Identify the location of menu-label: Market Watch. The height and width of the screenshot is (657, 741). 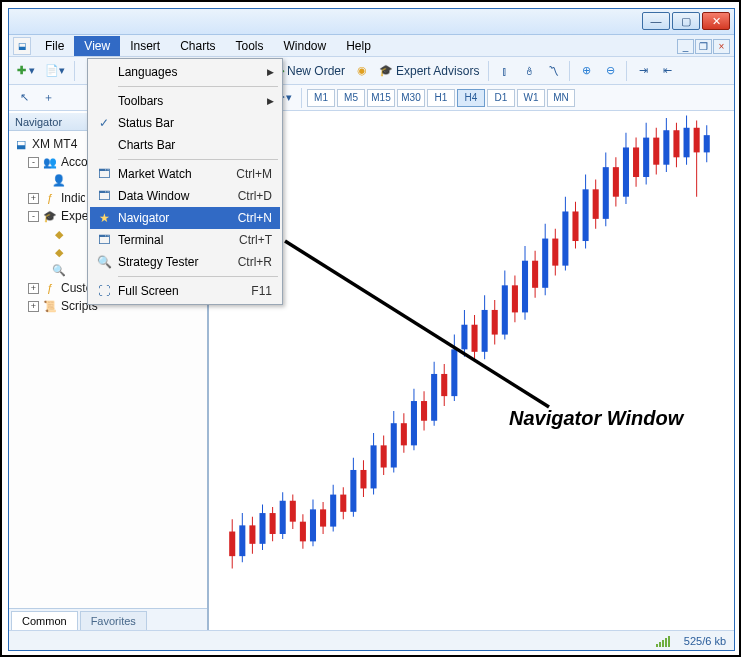
(155, 174).